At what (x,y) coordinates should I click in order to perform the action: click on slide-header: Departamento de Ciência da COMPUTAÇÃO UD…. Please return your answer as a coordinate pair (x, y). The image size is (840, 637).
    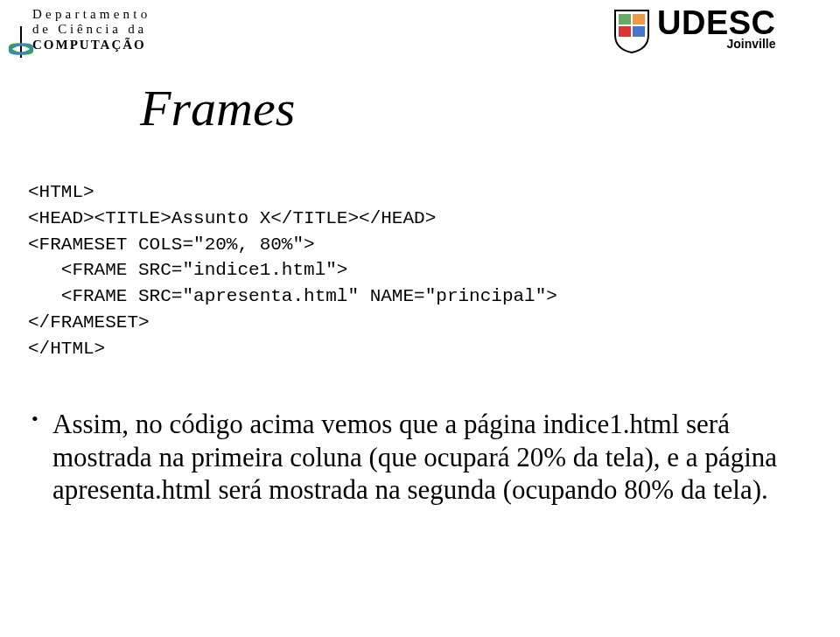
    Looking at the image, I should click on (420, 37).